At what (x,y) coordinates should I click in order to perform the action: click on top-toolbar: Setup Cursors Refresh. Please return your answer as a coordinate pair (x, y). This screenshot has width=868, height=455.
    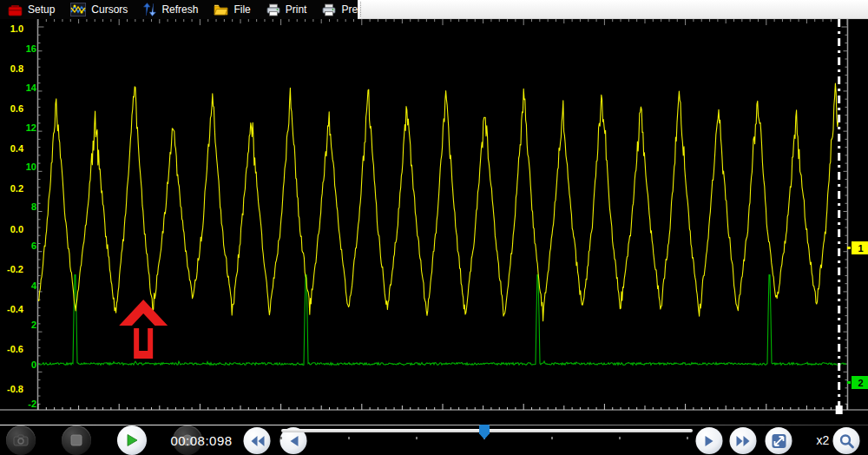
    Looking at the image, I should click on (434, 10).